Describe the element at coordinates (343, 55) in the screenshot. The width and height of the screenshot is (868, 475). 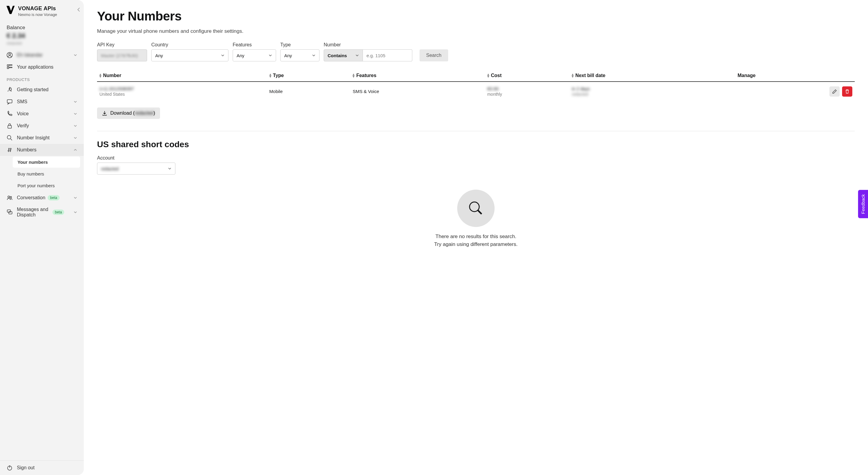
I see `number-mode-select: Contains` at that location.